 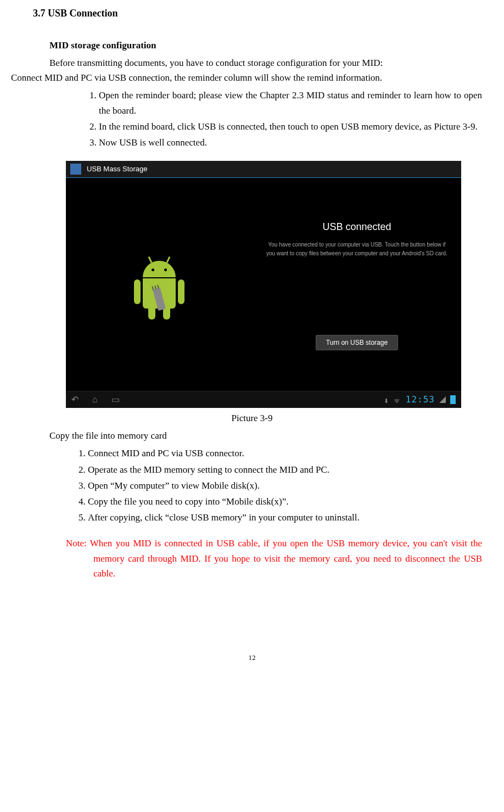 I want to click on list-item: In the remind board, click USB is connec…, so click(x=296, y=126).